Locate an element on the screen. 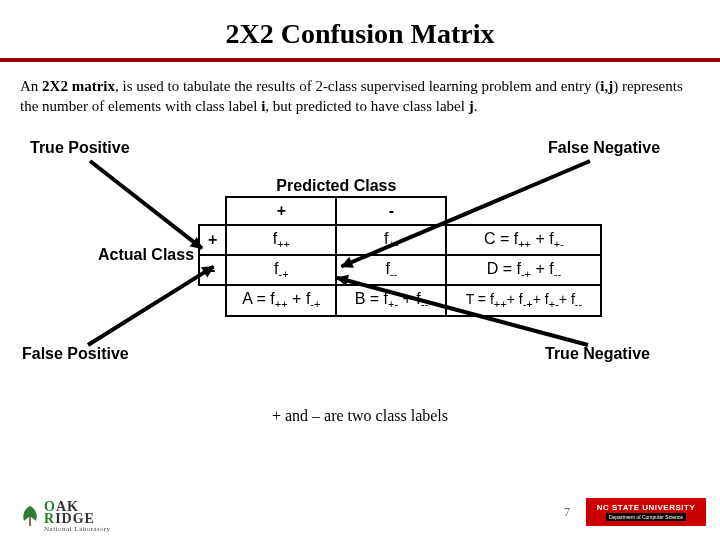 This screenshot has width=720, height=540. para-mid1: , is used to tabulate the results of 2-c… is located at coordinates (358, 86).